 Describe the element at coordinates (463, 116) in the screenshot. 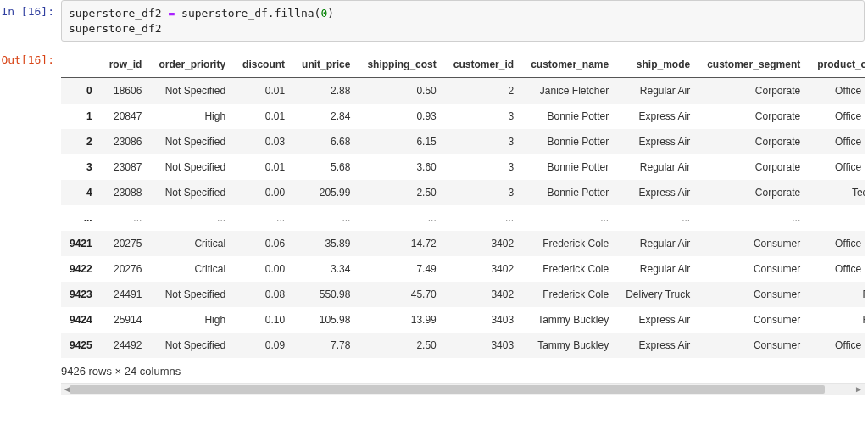

I see `table-row: 120847High0.012.840.933Bonnie PotterExpr…` at that location.